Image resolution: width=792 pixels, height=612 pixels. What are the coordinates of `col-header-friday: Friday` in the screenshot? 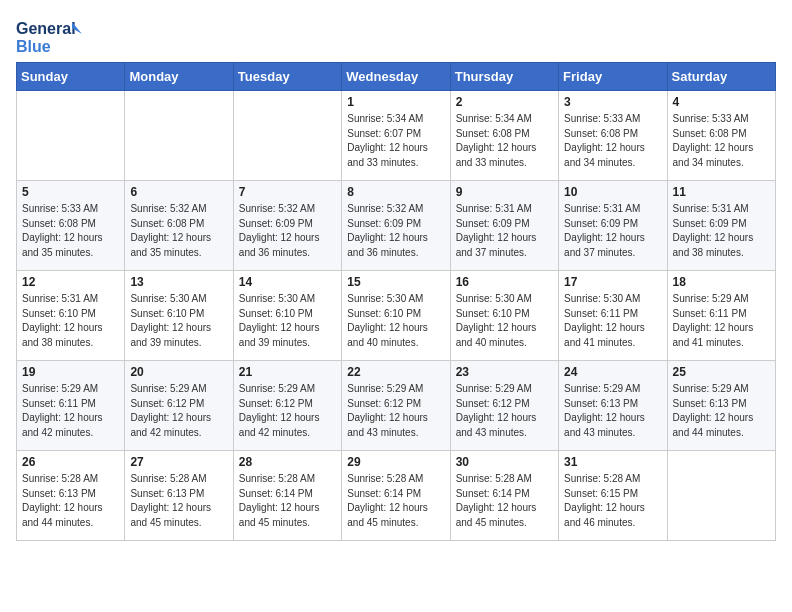 It's located at (613, 77).